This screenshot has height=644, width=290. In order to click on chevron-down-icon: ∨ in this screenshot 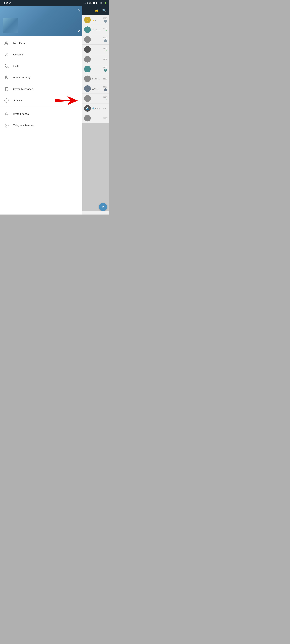, I will do `click(79, 31)`.